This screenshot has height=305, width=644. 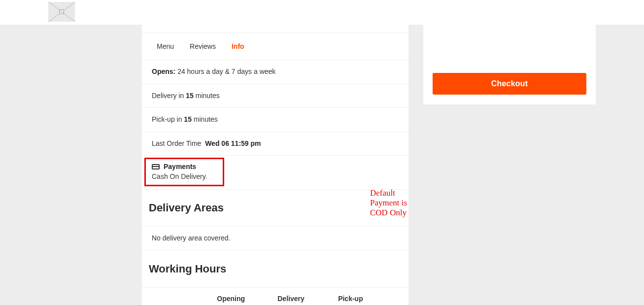 What do you see at coordinates (203, 46) in the screenshot?
I see `tab-reviews: Reviews` at bounding box center [203, 46].